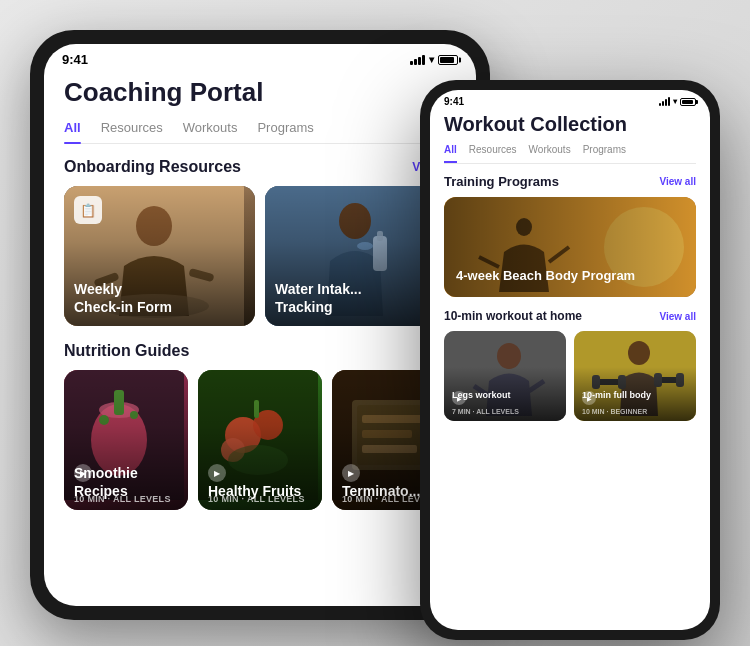 Image resolution: width=750 pixels, height=646 pixels. Describe the element at coordinates (570, 247) in the screenshot. I see `training-featured-card: 4-week Beach Body Program` at that location.